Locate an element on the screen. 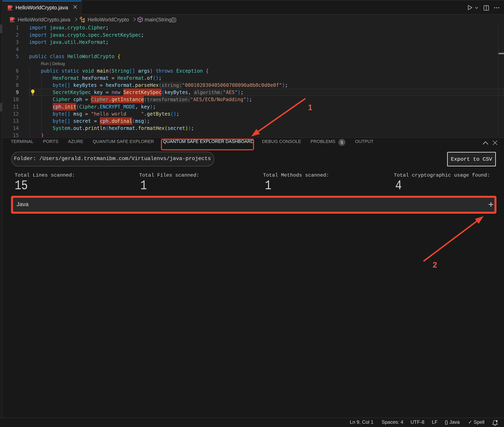 This screenshot has height=427, width=504. line-number: 6 is located at coordinates (11, 71).